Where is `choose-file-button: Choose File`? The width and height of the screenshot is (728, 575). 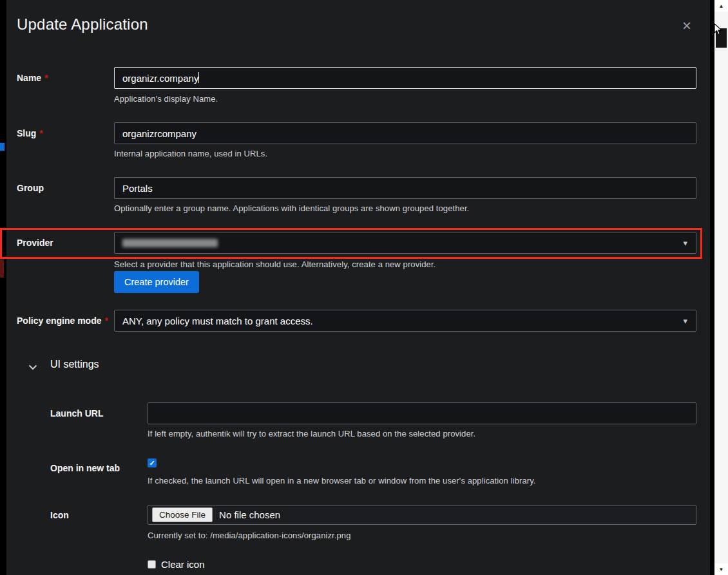 choose-file-button: Choose File is located at coordinates (182, 515).